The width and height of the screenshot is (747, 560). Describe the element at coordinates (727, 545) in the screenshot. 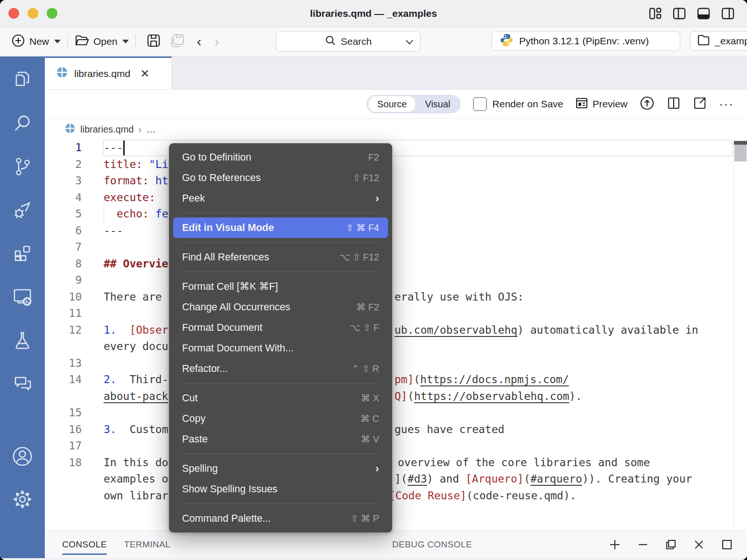

I see `maximize-panel-icon` at that location.